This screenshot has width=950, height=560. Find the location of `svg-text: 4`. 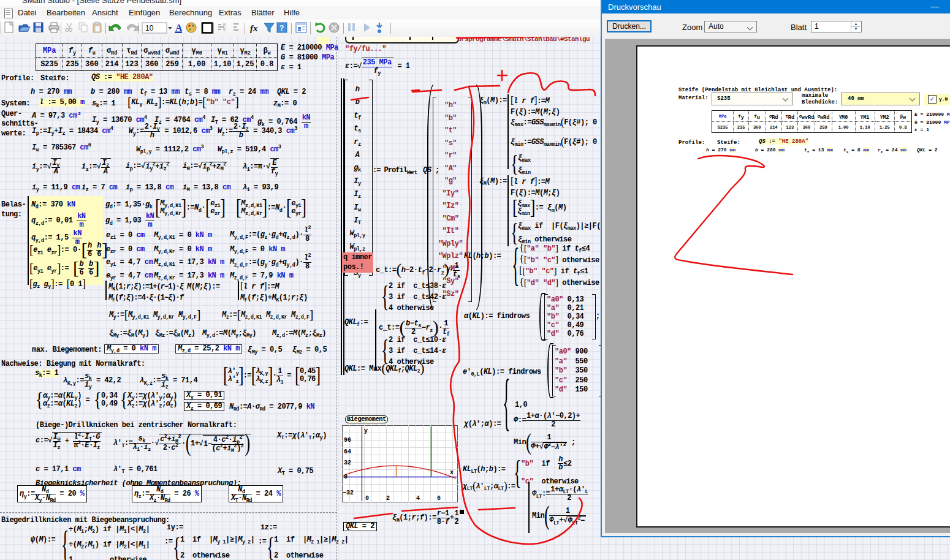

svg-text: 4 is located at coordinates (418, 499).